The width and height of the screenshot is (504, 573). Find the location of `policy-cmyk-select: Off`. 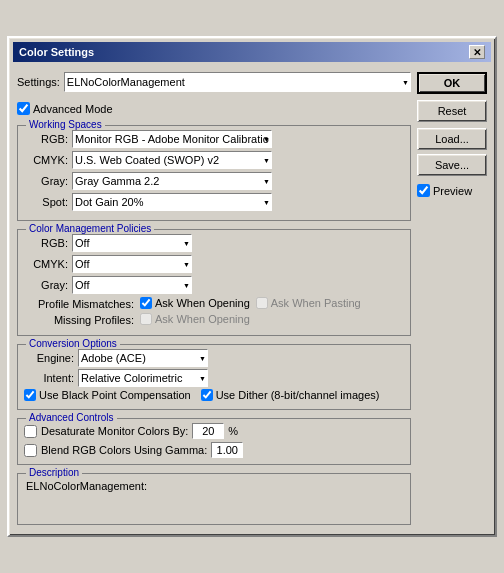

policy-cmyk-select: Off is located at coordinates (132, 264).